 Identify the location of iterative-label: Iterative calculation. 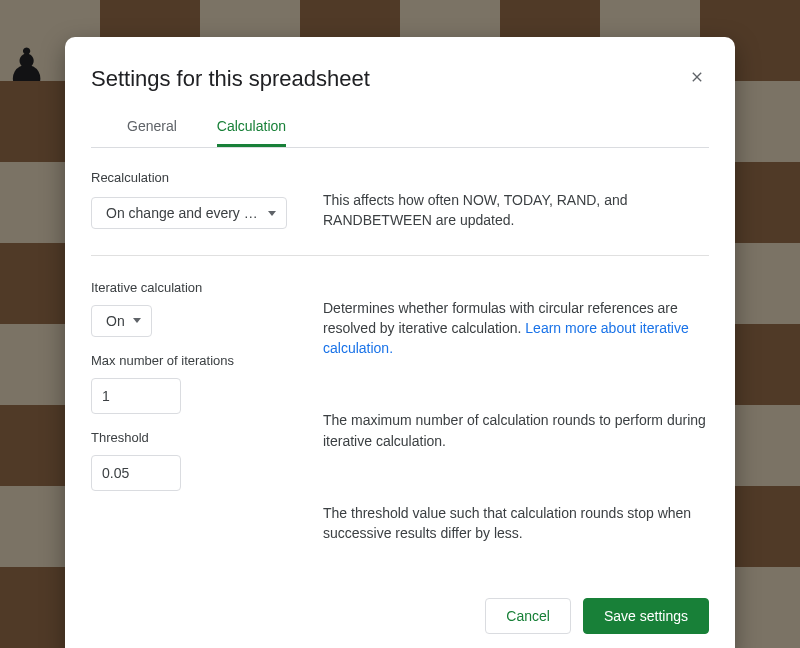
(194, 288).